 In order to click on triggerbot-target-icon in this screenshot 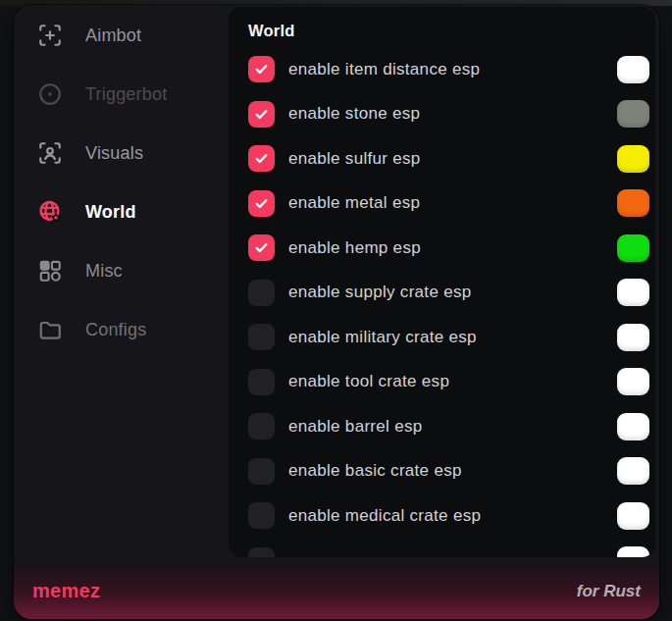, I will do `click(50, 94)`.